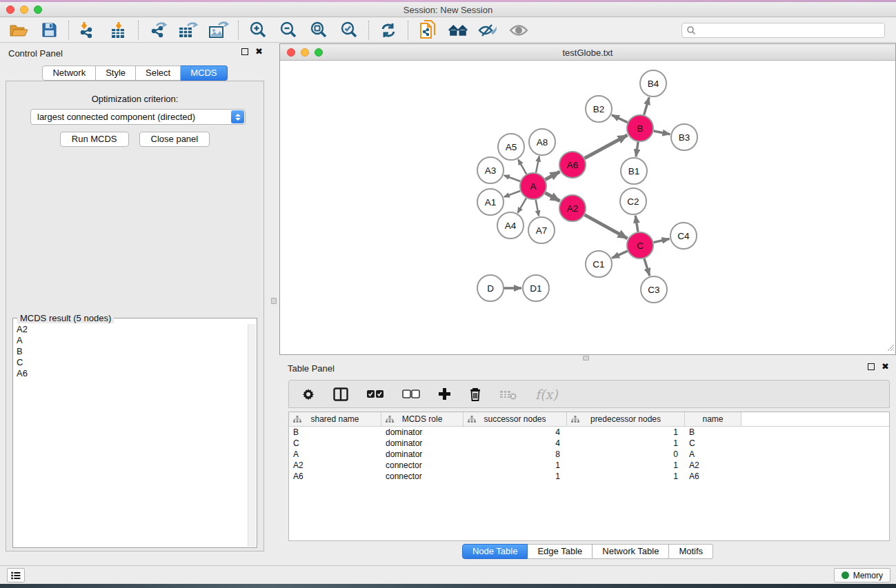  Describe the element at coordinates (633, 201) in the screenshot. I see `node-C2: C2` at that location.